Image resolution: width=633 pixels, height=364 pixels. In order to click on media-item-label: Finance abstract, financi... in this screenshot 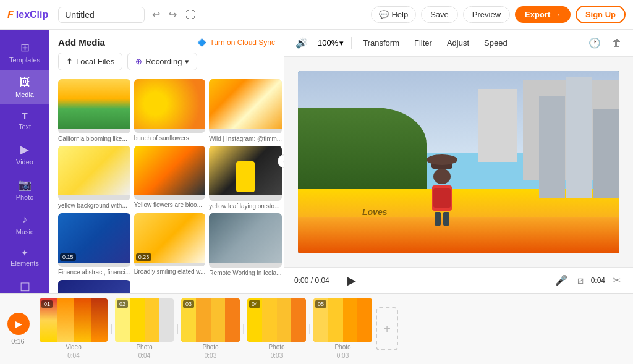, I will do `click(94, 272)`.